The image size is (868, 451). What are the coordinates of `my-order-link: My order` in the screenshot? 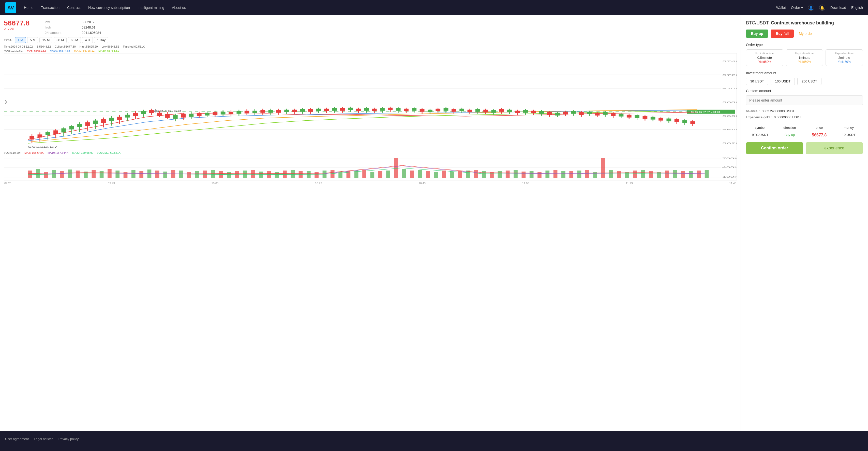 It's located at (806, 34).